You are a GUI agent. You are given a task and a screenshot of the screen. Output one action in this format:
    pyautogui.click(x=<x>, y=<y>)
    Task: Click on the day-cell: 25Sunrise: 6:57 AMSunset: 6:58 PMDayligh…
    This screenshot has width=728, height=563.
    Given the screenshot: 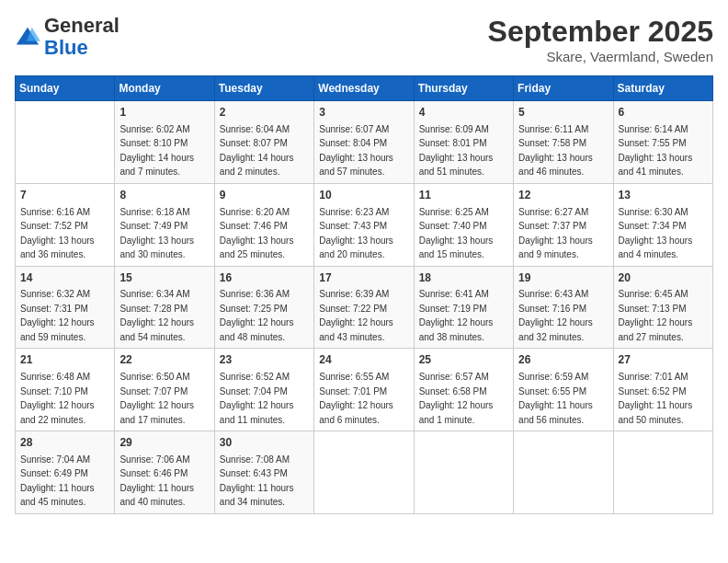 What is the action you would take?
    pyautogui.click(x=463, y=390)
    